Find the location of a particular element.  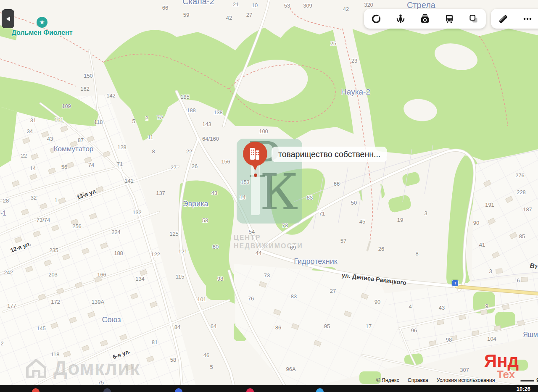

poi-label: Дольмен Фиолент is located at coordinates (42, 33).